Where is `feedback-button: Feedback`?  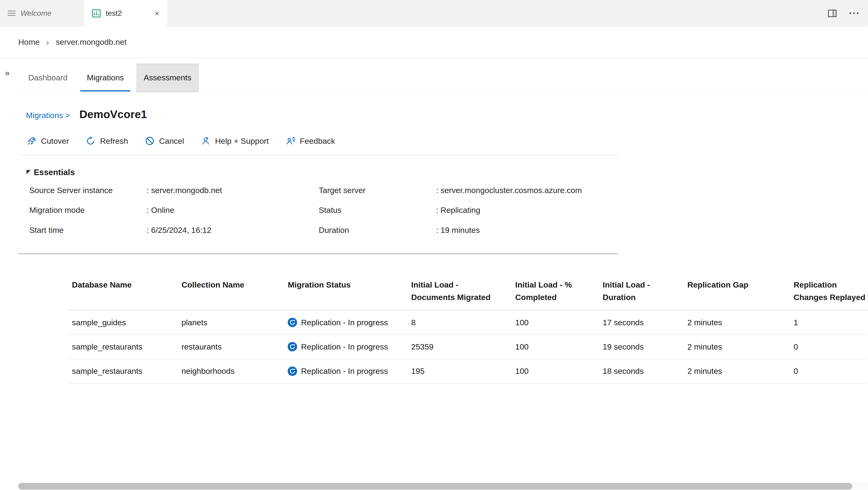 feedback-button: Feedback is located at coordinates (310, 141).